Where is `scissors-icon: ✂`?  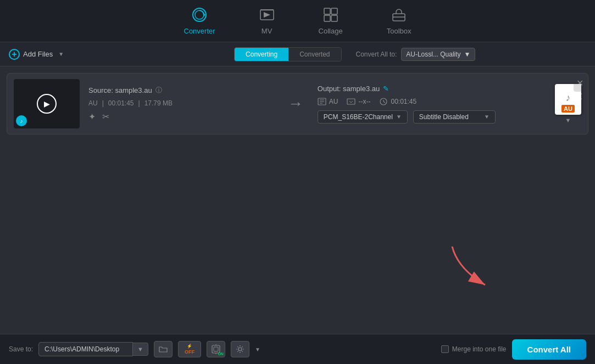 scissors-icon: ✂ is located at coordinates (105, 116).